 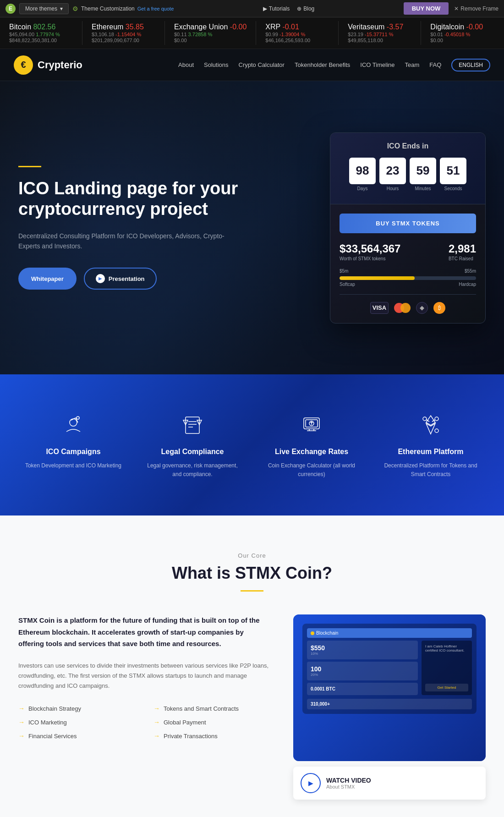 I want to click on language-button: ENGLISH, so click(x=471, y=65).